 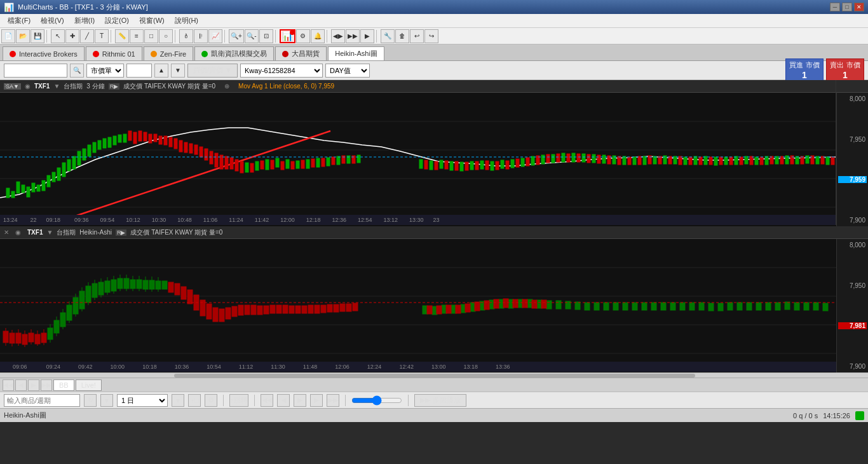 What do you see at coordinates (859, 7) in the screenshot?
I see `close-button: ✕` at bounding box center [859, 7].